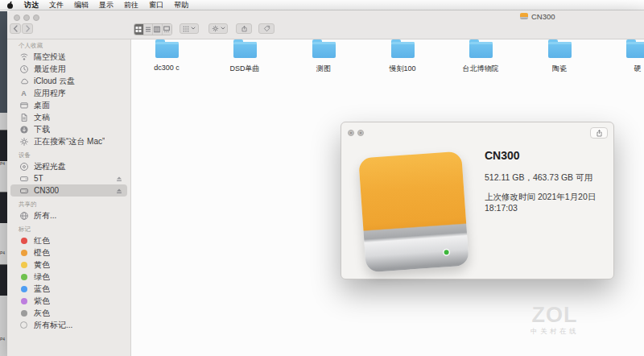 The image size is (644, 356). I want to click on column-view-button, so click(158, 29).